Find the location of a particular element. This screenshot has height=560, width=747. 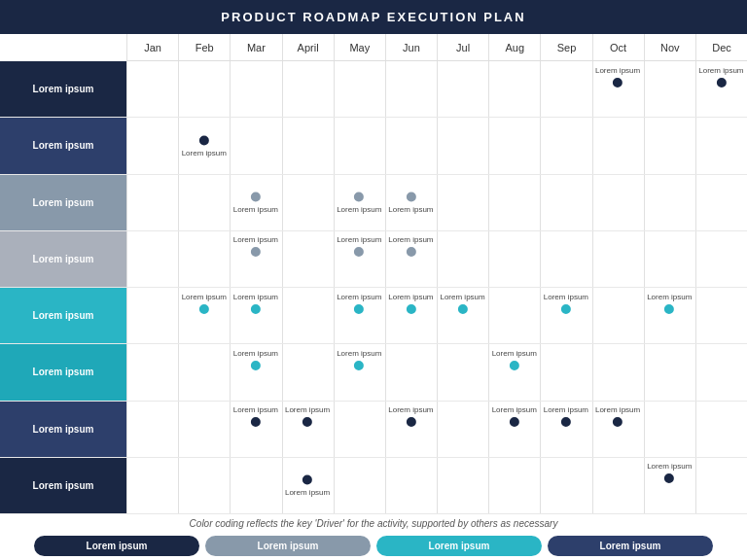

dot-group-4-0: Lorem ipsum is located at coordinates (204, 304).